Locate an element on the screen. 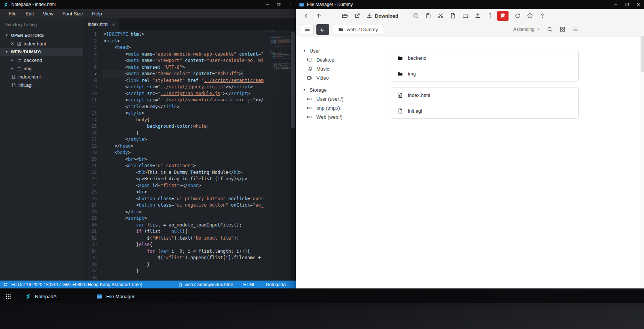 Image resolution: width=644 pixels, height=329 pixels. code-line: <!DOCTYPE html> is located at coordinates (185, 35).